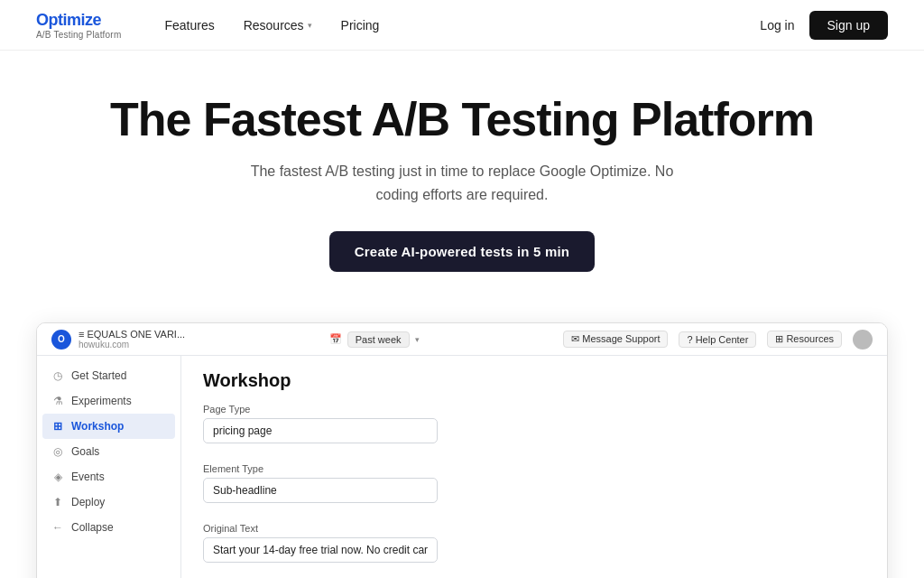  Describe the element at coordinates (320, 431) in the screenshot. I see `page-type-input` at that location.